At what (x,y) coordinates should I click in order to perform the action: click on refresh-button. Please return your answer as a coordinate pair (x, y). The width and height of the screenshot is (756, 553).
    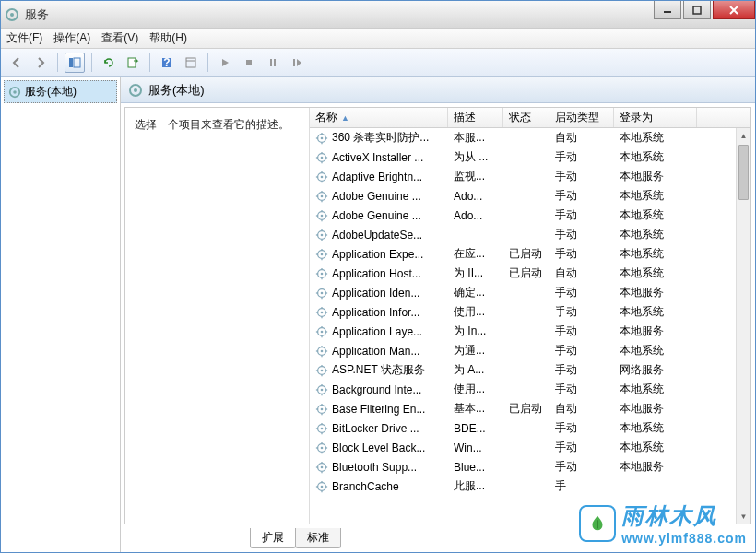
    Looking at the image, I should click on (109, 63).